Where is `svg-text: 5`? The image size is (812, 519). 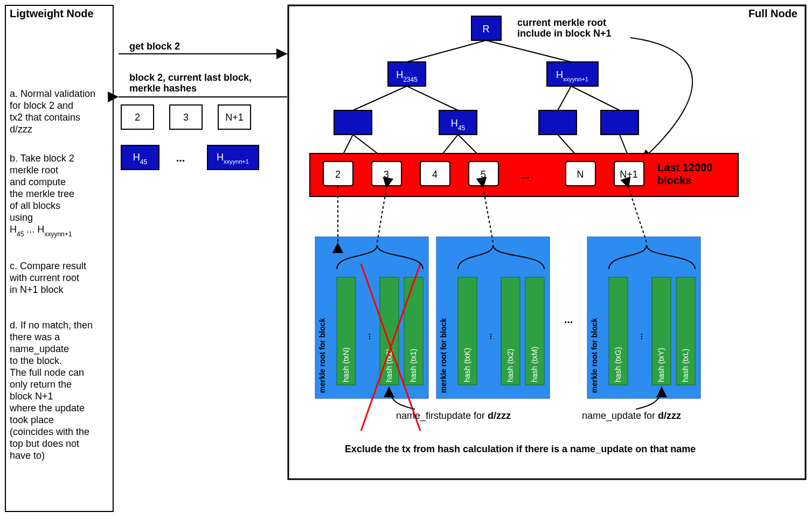
svg-text: 5 is located at coordinates (483, 174).